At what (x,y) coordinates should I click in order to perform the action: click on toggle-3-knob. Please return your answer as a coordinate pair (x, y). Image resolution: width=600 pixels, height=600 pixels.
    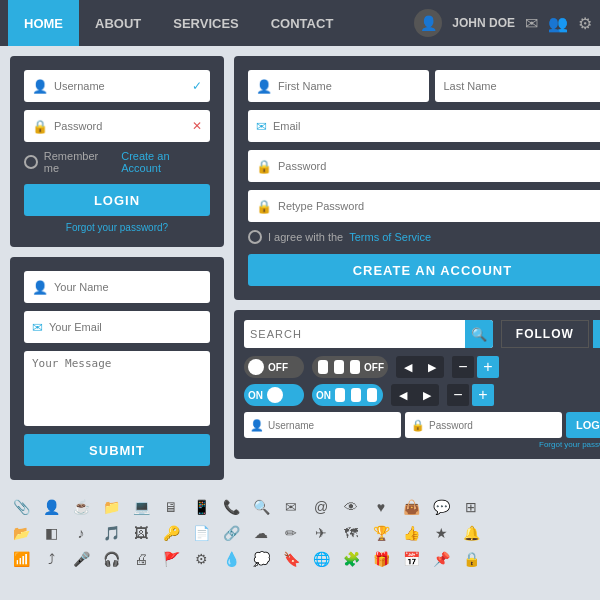
    Looking at the image, I should click on (275, 395).